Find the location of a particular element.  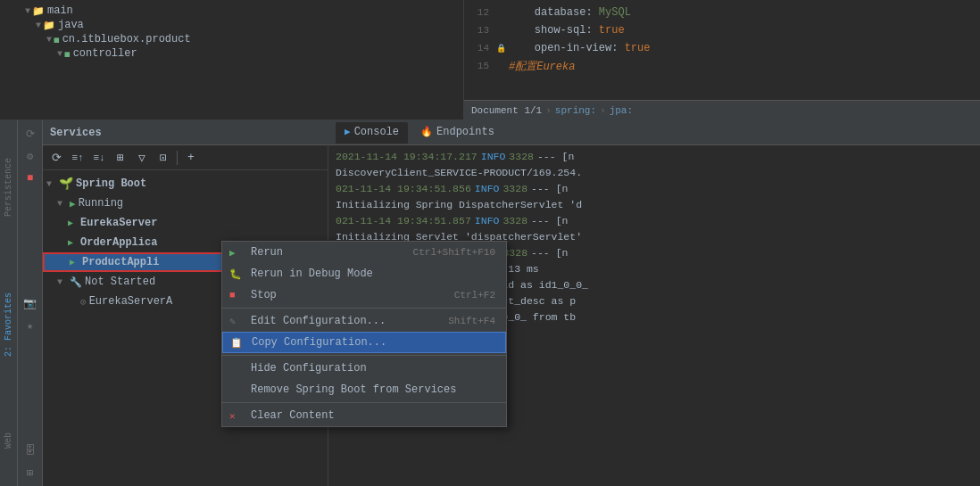

ctx-rerun-debug-label: Rerun in Debug Mode is located at coordinates (370, 274).